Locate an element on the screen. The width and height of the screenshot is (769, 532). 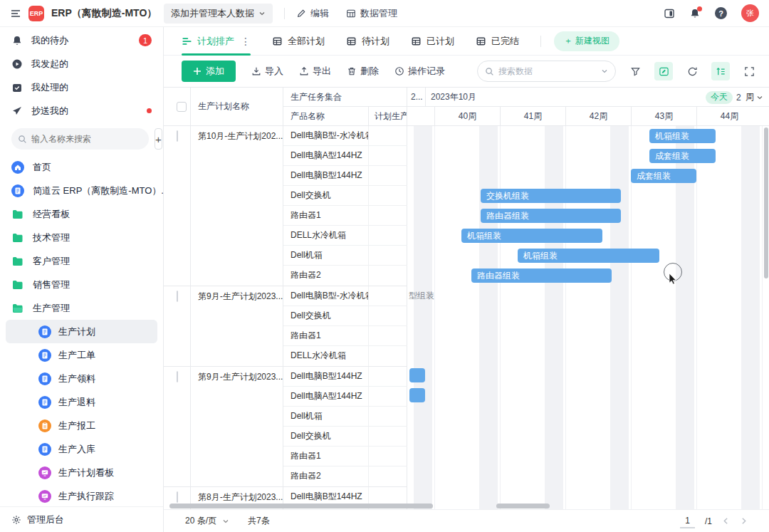
data-scope-dropdown: 添加并管理本人数据 is located at coordinates (218, 14).